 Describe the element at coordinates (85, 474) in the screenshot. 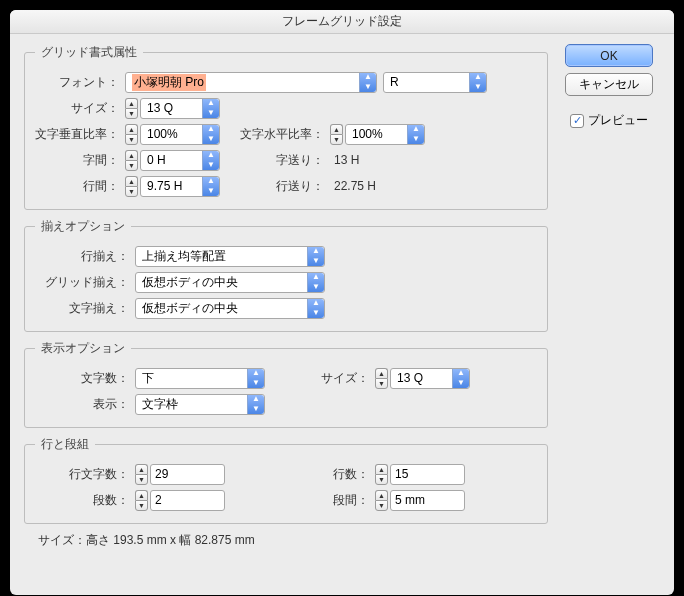

I see `label-chars: 行文字数` at that location.